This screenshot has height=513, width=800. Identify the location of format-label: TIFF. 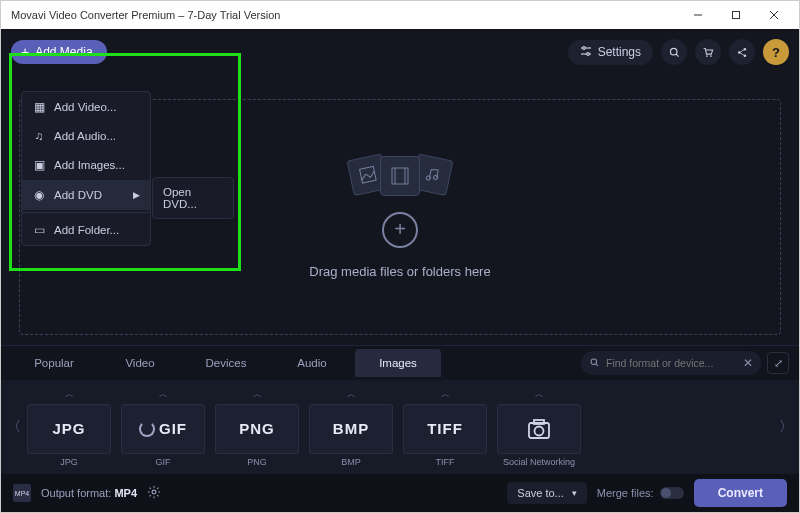
(446, 462).